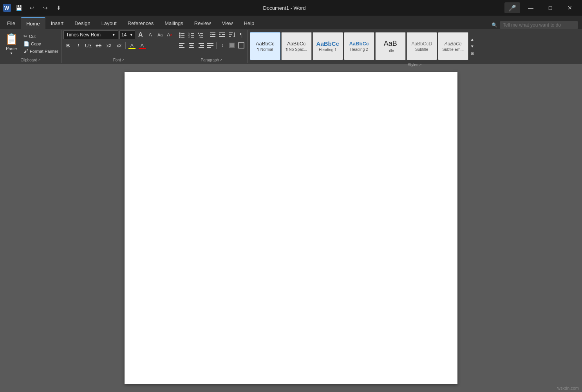  I want to click on tab-file: File, so click(11, 23).